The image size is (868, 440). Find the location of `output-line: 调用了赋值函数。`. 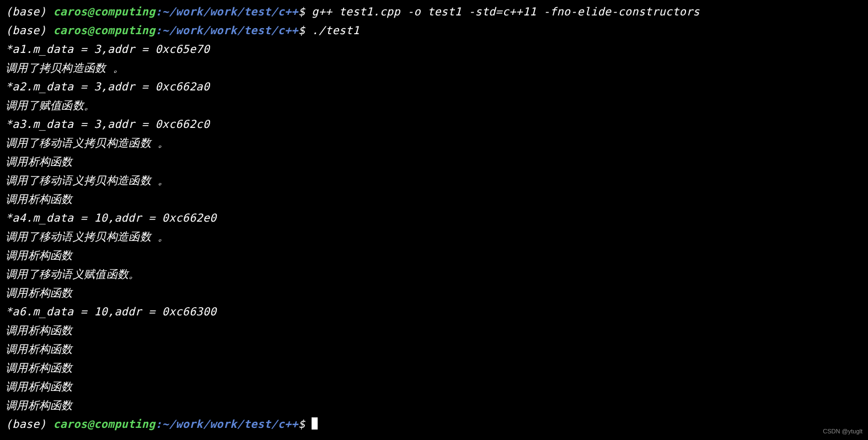

output-line: 调用了赋值函数。 is located at coordinates (434, 105).